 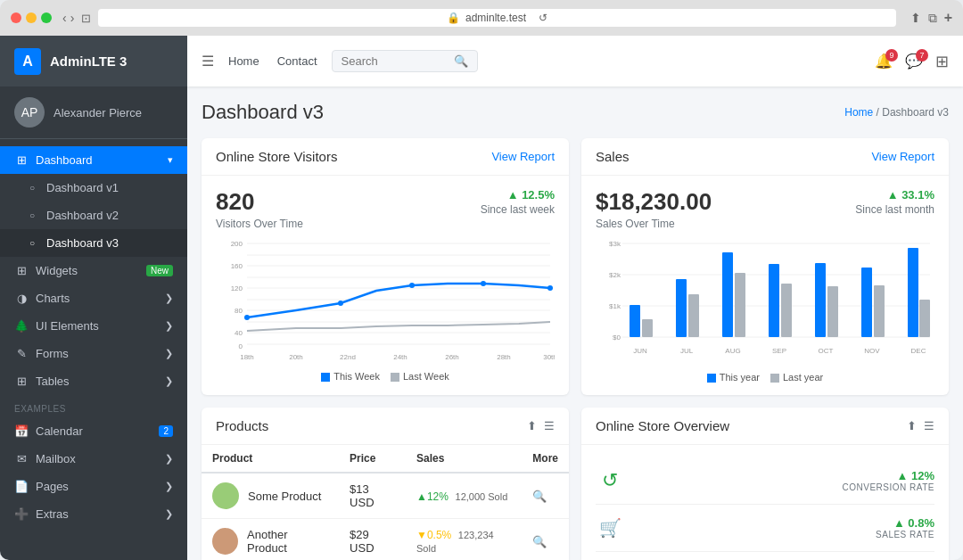 I want to click on page-header: Dashboard v3 Home / Dashboard v3, so click(x=575, y=112).